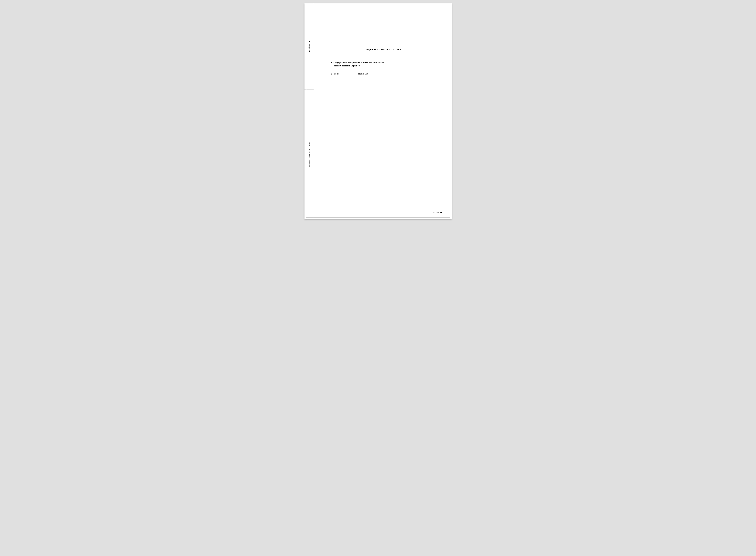 Image resolution: width=756 pixels, height=556 pixels. What do you see at coordinates (385, 74) in the screenshot?
I see `content-item-2: 2. То же марки ОВ` at bounding box center [385, 74].